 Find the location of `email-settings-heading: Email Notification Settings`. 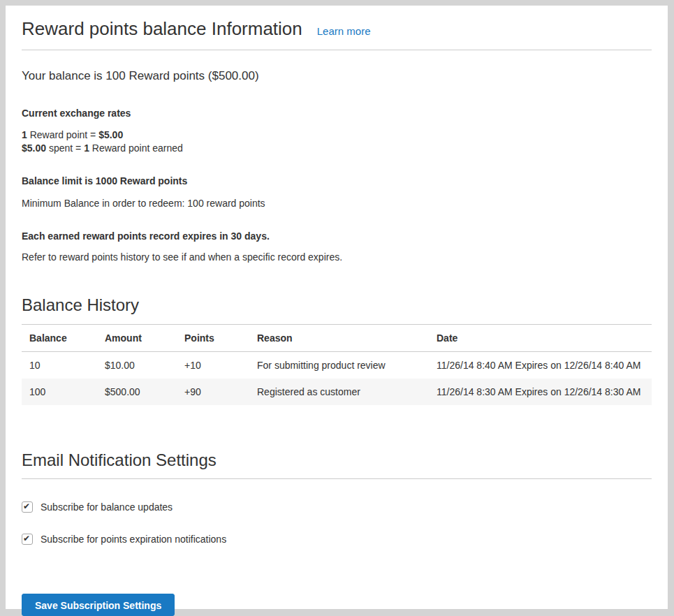

email-settings-heading: Email Notification Settings is located at coordinates (337, 464).